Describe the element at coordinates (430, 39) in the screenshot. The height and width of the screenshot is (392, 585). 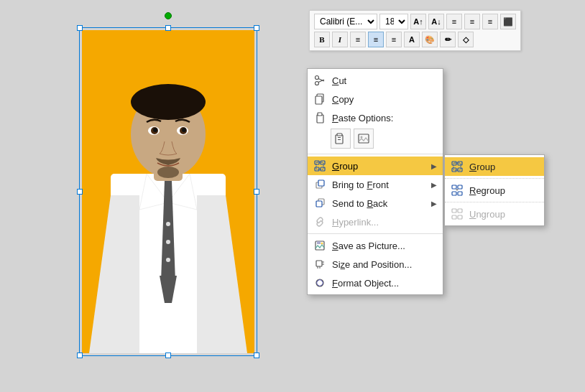
I see `fill-color-button: 🎨` at that location.